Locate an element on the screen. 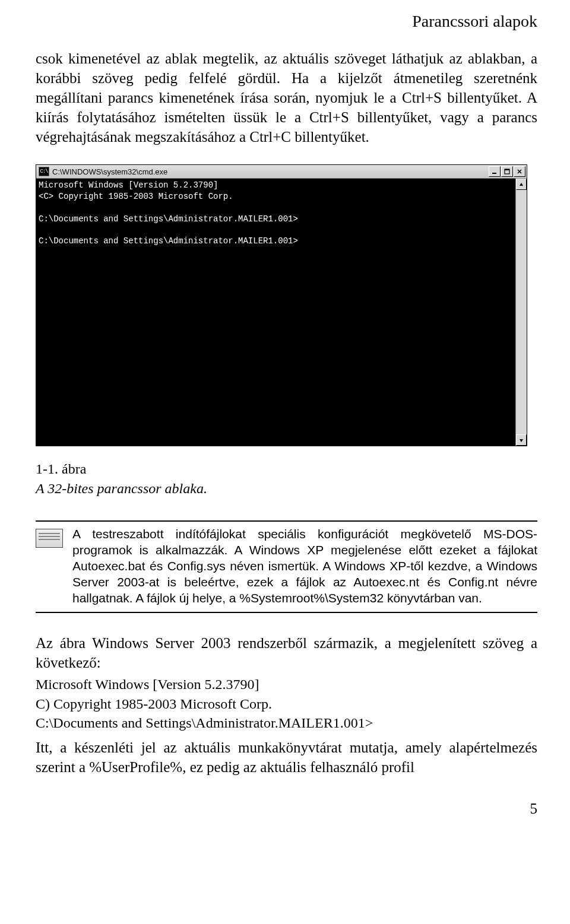 The width and height of the screenshot is (570, 924). scroll-up-button is located at coordinates (521, 184).